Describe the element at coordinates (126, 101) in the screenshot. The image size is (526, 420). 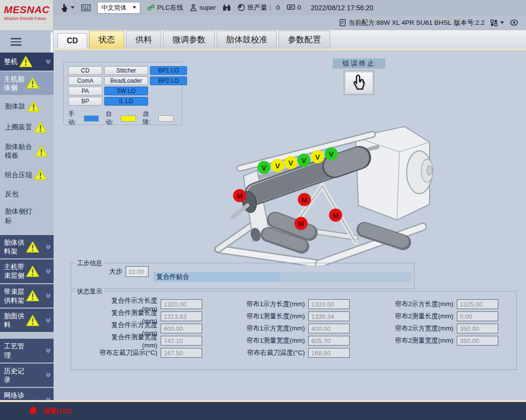
I see `unit-status-IL LO: IL LO` at that location.